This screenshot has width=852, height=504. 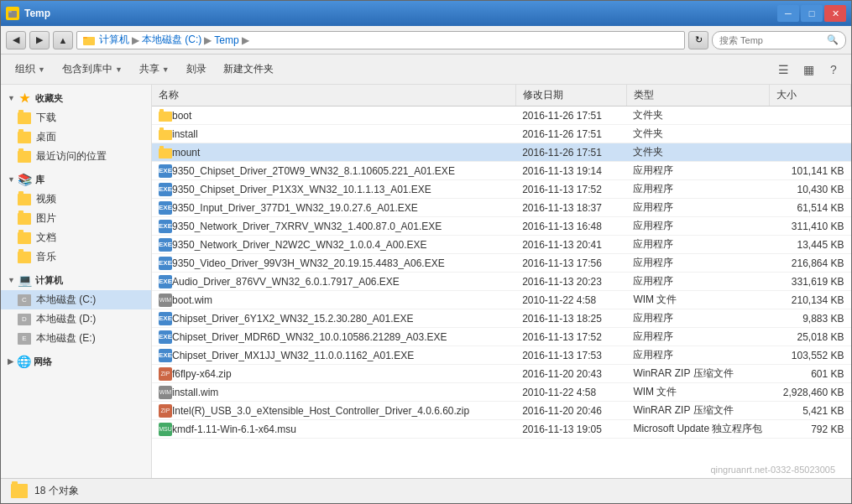 What do you see at coordinates (812, 13) in the screenshot?
I see `maximize-button: □` at bounding box center [812, 13].